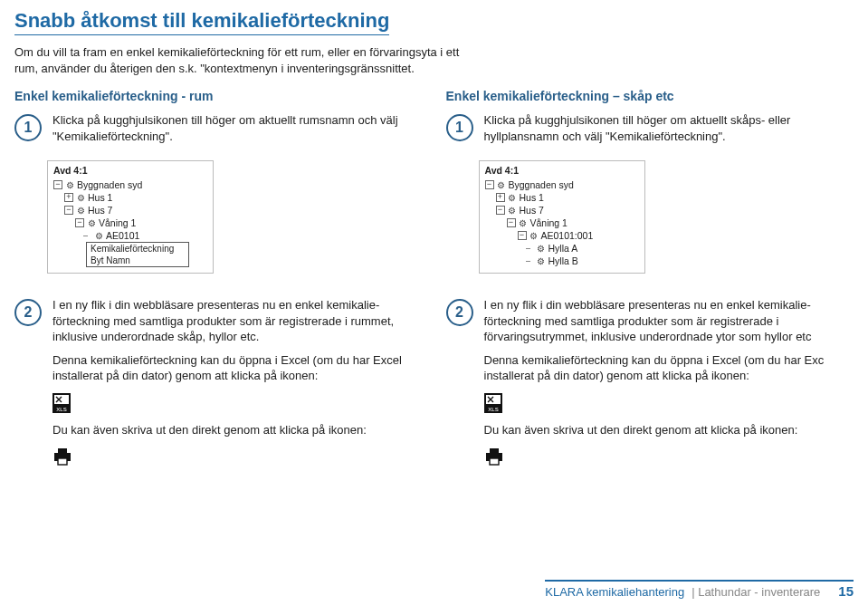 Image resolution: width=868 pixels, height=606 pixels. What do you see at coordinates (563, 261) in the screenshot?
I see `tree-node-label: Hylla B` at bounding box center [563, 261].